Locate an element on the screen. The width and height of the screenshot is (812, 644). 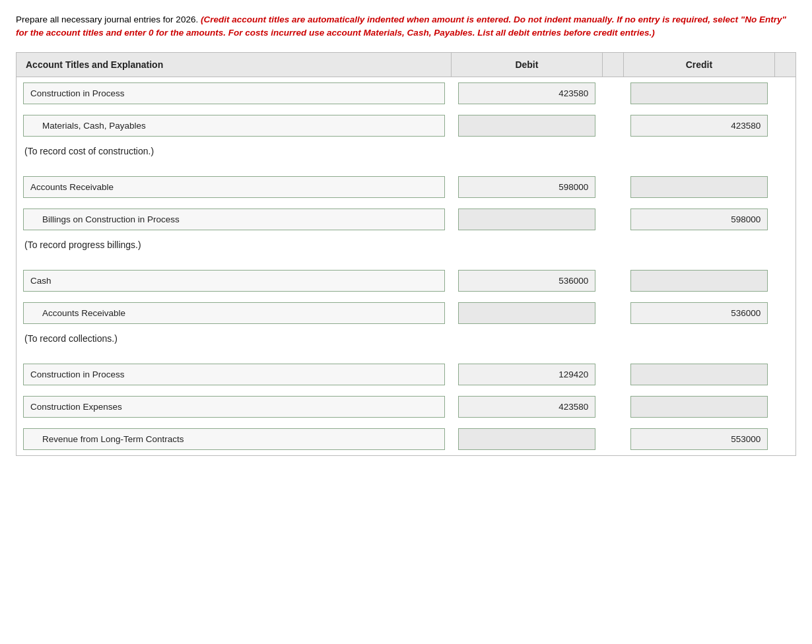
entry-note: (To record progress billings.) is located at coordinates (407, 246).